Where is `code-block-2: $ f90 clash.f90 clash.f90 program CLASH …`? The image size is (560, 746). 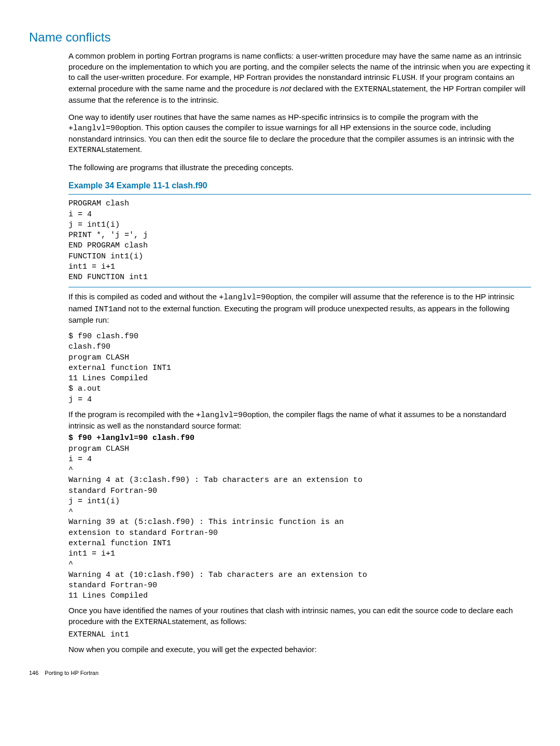 code-block-2: $ f90 clash.f90 clash.f90 program CLASH … is located at coordinates (300, 368).